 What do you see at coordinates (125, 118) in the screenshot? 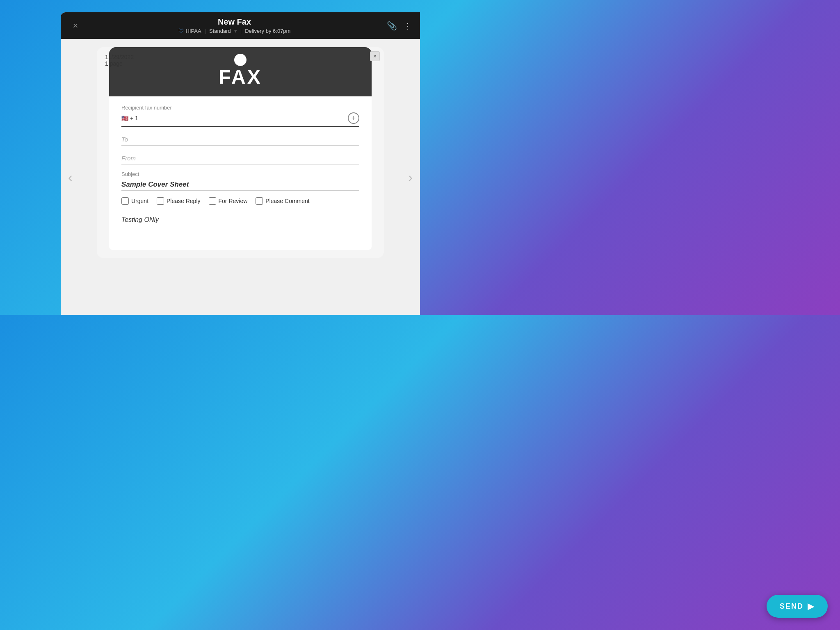
I see `flag-emoji: 🇺🇸` at bounding box center [125, 118].